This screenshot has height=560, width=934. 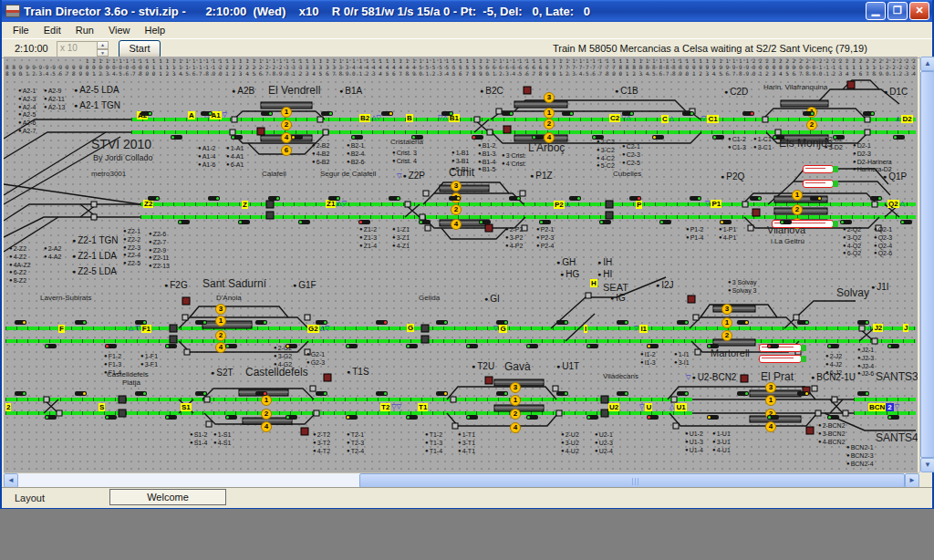 I want to click on menu-item-help: Help, so click(x=155, y=30).